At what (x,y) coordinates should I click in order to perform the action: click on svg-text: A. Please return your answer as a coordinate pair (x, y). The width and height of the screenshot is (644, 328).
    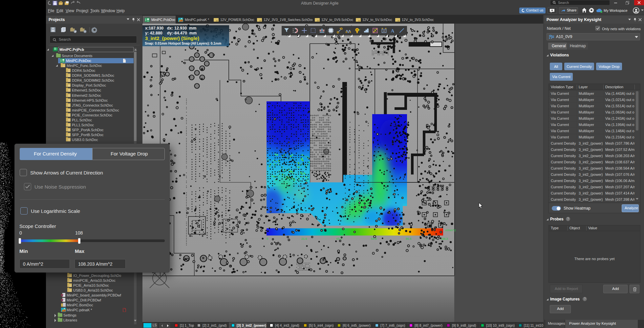
    Looking at the image, I should click on (393, 31).